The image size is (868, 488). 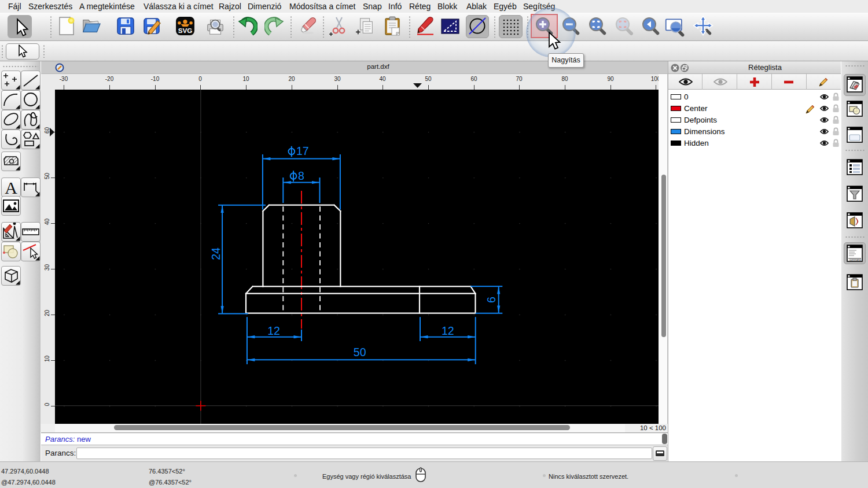 I want to click on svg-text: 8, so click(x=301, y=176).